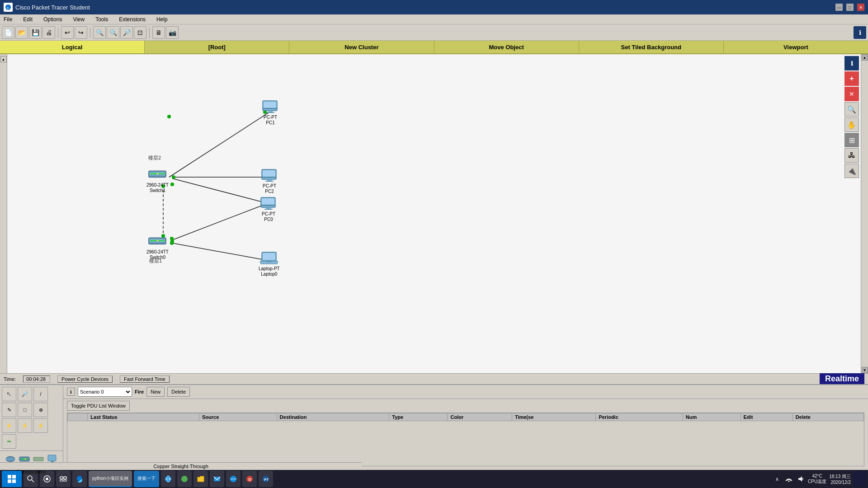 This screenshot has height=488, width=868. I want to click on save-button: 💾, so click(35, 33).